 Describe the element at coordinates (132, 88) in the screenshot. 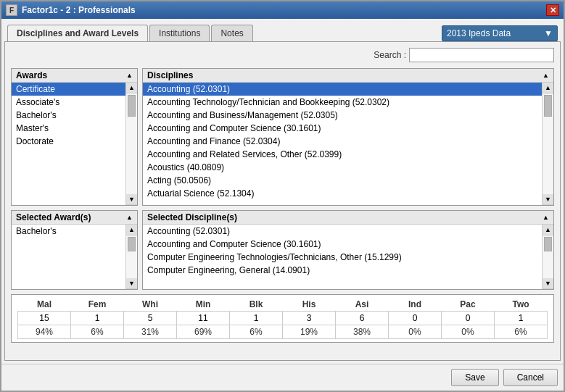

I see `awards-scroll-up: ▲` at that location.